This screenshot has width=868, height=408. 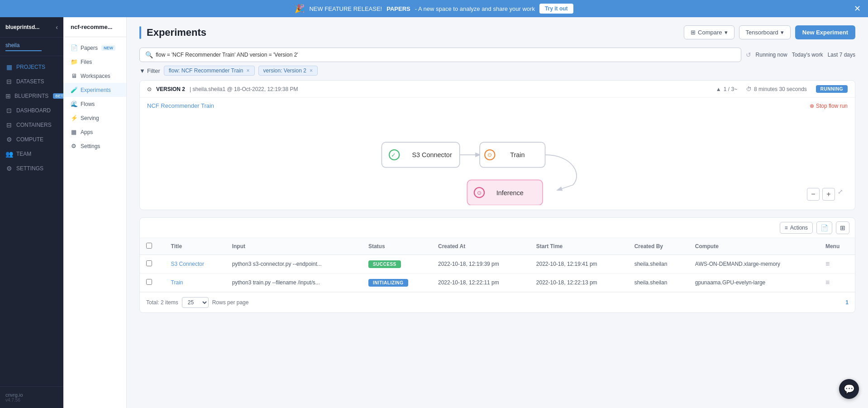 What do you see at coordinates (32, 82) in the screenshot?
I see `sidebar-item-datasets: ⊟ DATASETS` at bounding box center [32, 82].